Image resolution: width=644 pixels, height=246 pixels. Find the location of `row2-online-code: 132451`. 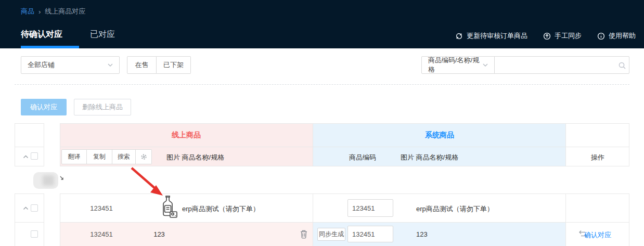

row2-online-code: 132451 is located at coordinates (101, 234).